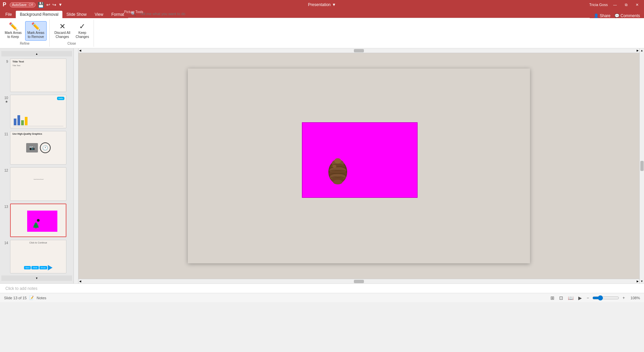 The image size is (644, 352). What do you see at coordinates (359, 51) in the screenshot?
I see `scroll-h-thumb` at bounding box center [359, 51].